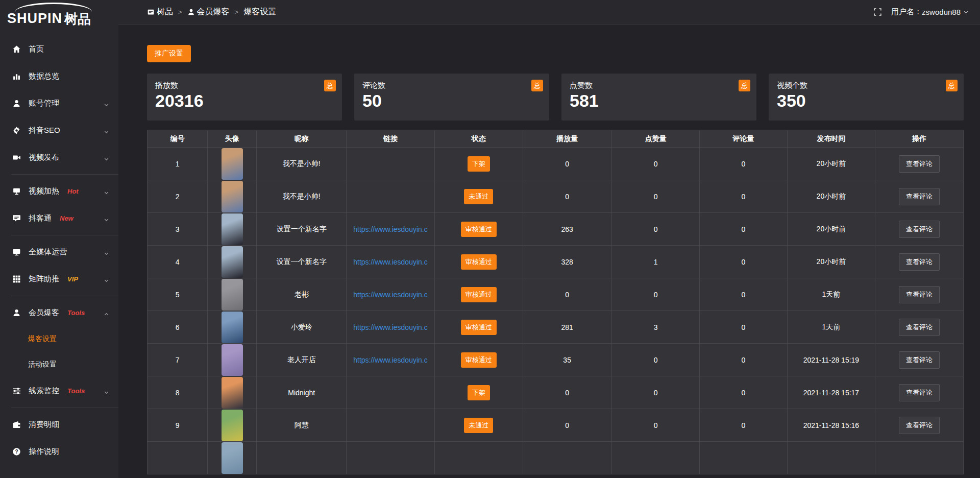 The height and width of the screenshot is (478, 980). Describe the element at coordinates (160, 12) in the screenshot. I see `breadcrumb-item-树品: 树品` at that location.